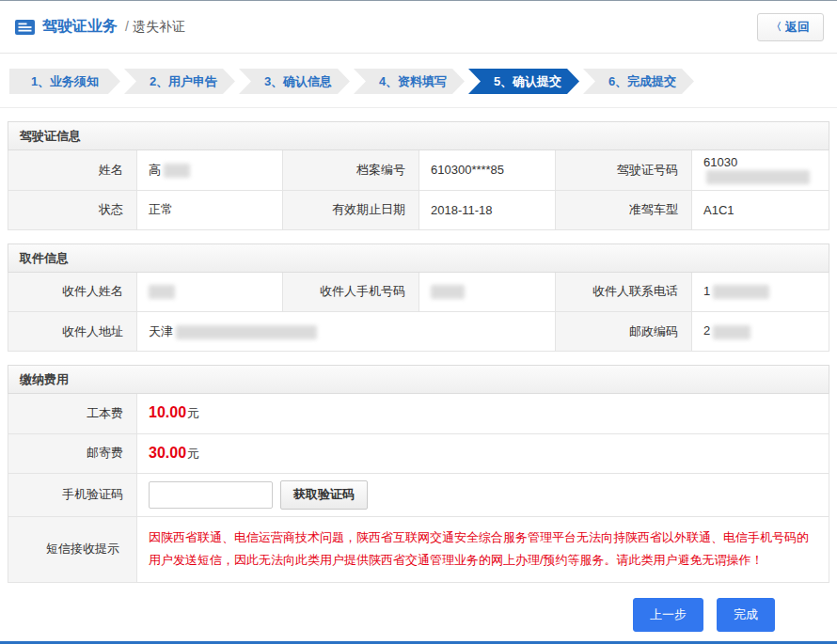 The height and width of the screenshot is (644, 837). What do you see at coordinates (487, 210) in the screenshot?
I see `expiry-value: 2018-11-18` at bounding box center [487, 210].